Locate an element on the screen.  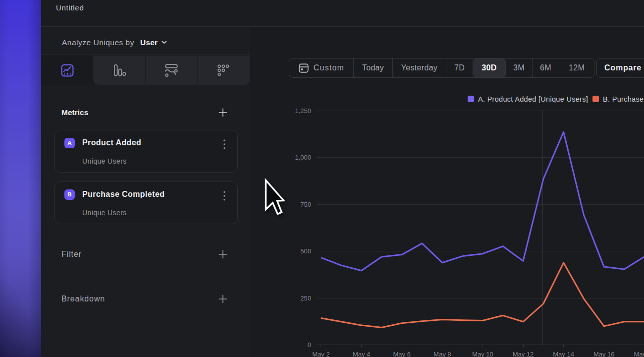
svg-text: May 16 is located at coordinates (604, 354).